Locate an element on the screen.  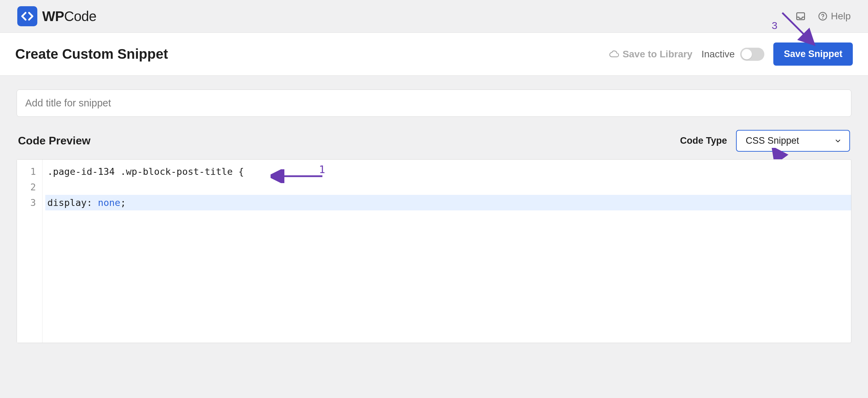
line-number: 3 is located at coordinates (28, 202).